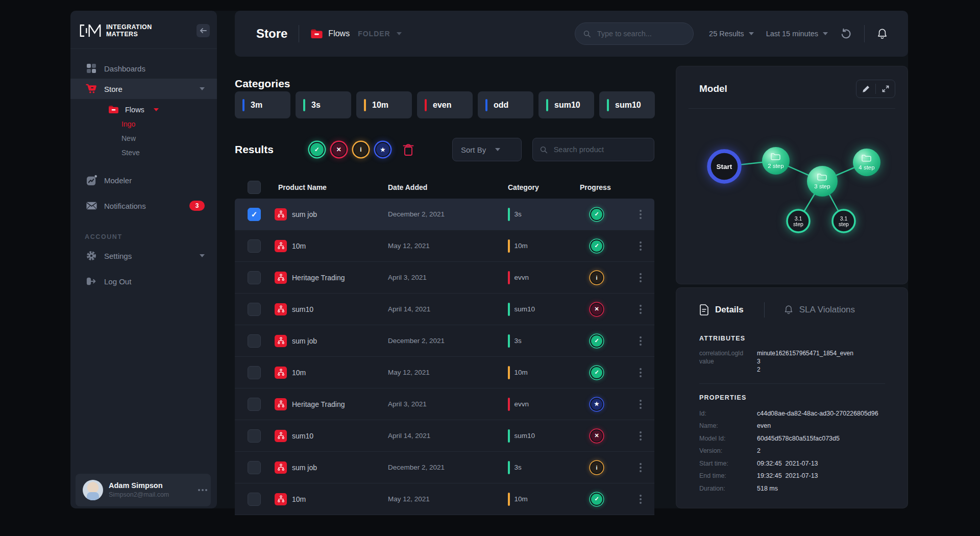 The width and height of the screenshot is (980, 536). I want to click on expand-model-button, so click(885, 89).